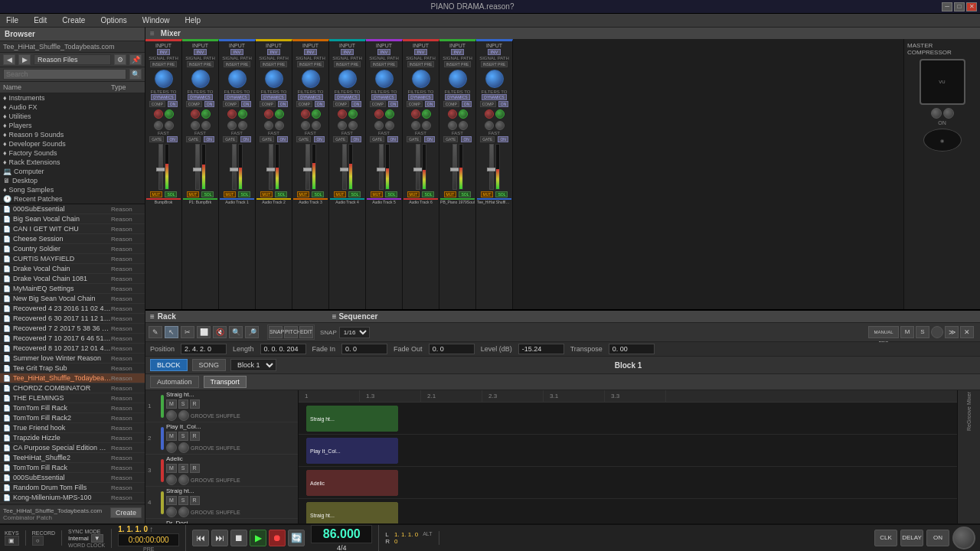 The image size is (980, 551). I want to click on cat-factory: ♦ Factory Sounds, so click(72, 153).